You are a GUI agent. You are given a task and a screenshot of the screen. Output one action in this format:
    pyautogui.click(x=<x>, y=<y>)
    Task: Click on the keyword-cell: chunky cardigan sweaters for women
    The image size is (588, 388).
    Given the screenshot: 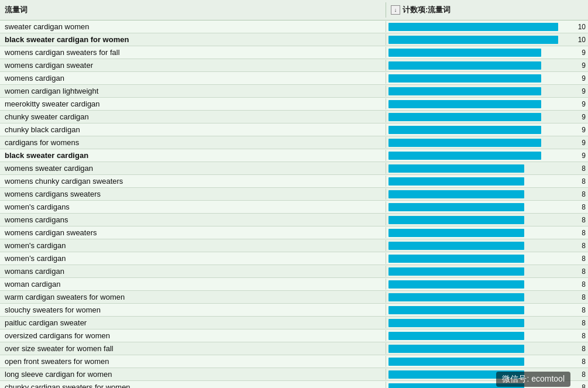 What is the action you would take?
    pyautogui.click(x=193, y=385)
    